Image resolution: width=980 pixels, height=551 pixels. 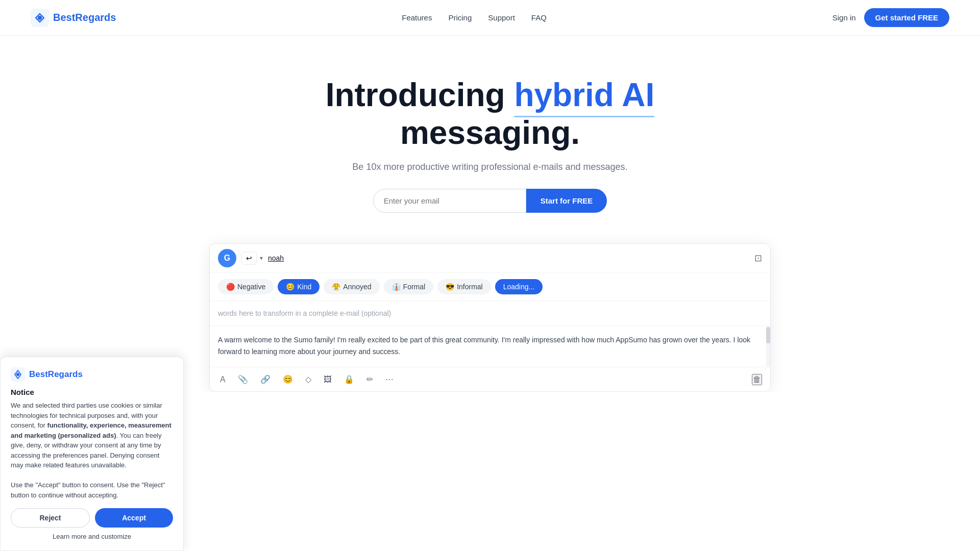 What do you see at coordinates (351, 287) in the screenshot?
I see `tone-annoyed-button: 😤 Annoyed` at bounding box center [351, 287].